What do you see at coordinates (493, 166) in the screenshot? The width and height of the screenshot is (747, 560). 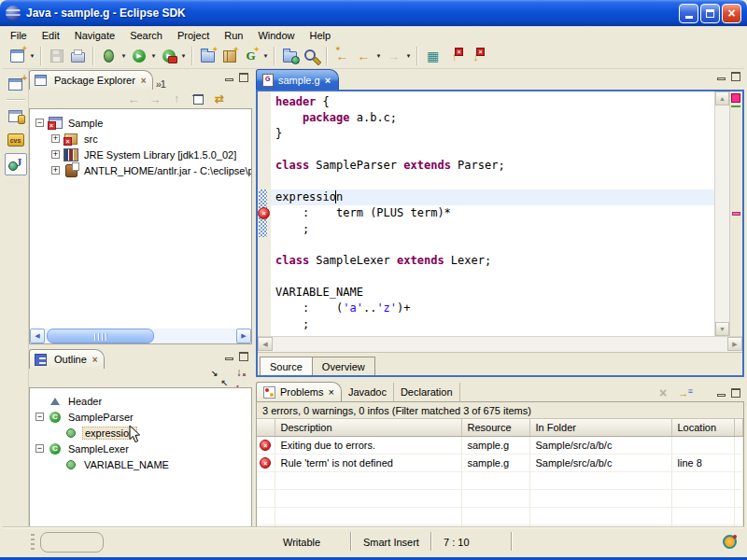 I see `code-line-5: class SampleParser extends Parser;` at bounding box center [493, 166].